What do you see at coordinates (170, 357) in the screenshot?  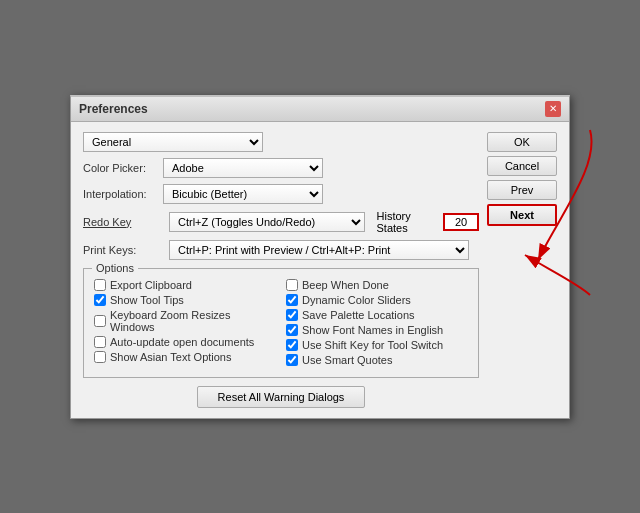 I see `show-asian-text-label: Show Asian Text Options` at bounding box center [170, 357].